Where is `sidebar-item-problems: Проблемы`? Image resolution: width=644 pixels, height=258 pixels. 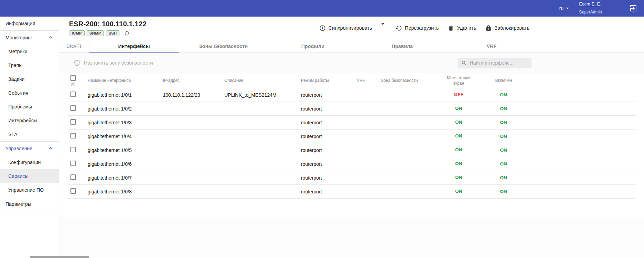
sidebar-item-problems: Проблемы is located at coordinates (30, 107).